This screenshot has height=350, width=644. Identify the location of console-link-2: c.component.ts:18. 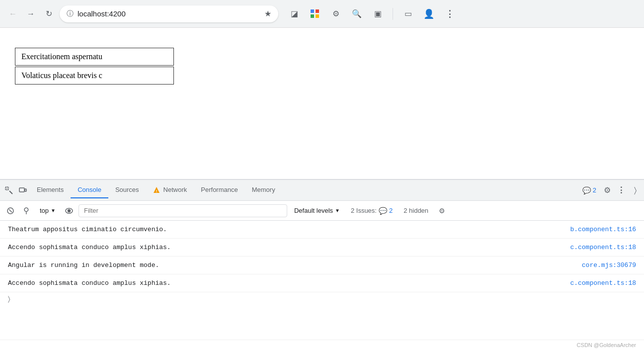
(603, 248).